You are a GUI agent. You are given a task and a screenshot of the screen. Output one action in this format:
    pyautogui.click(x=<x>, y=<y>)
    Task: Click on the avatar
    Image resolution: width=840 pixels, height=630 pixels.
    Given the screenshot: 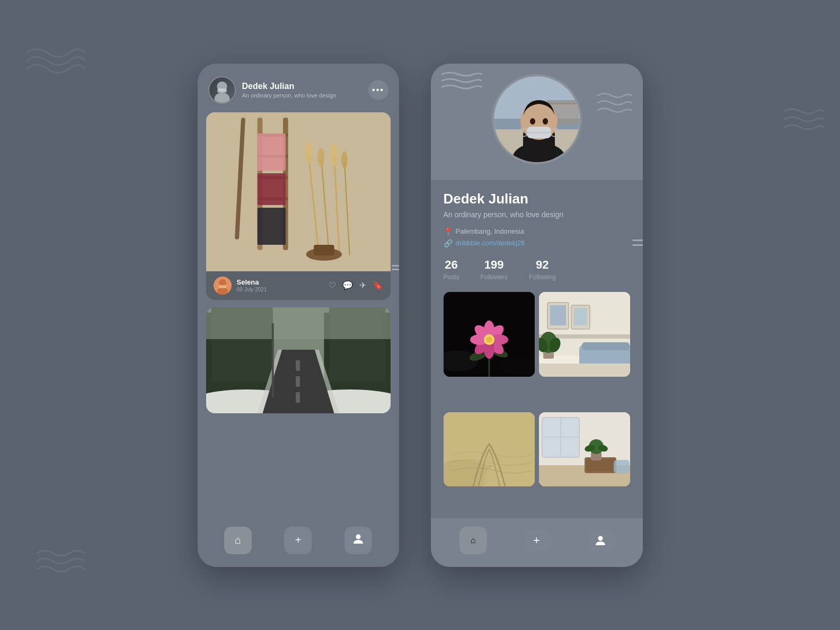 What is the action you would take?
    pyautogui.click(x=222, y=90)
    